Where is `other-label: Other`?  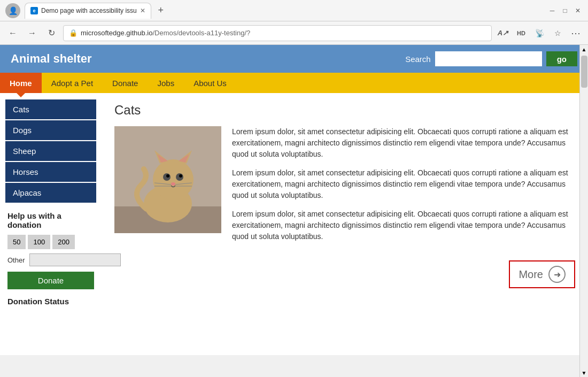 other-label: Other is located at coordinates (16, 260).